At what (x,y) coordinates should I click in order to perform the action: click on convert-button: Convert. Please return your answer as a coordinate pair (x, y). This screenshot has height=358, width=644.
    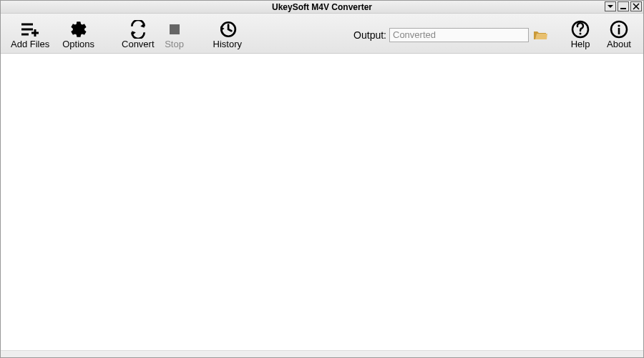
    Looking at the image, I should click on (138, 34).